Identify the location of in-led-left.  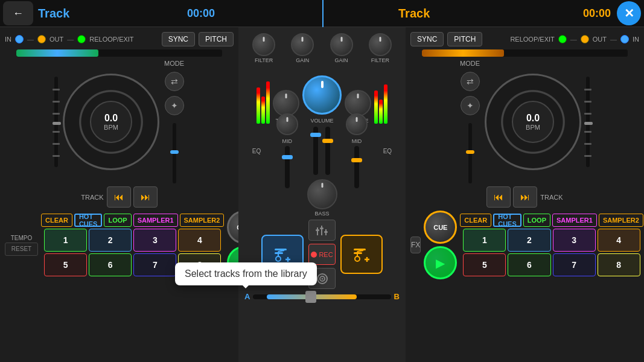
(19, 39).